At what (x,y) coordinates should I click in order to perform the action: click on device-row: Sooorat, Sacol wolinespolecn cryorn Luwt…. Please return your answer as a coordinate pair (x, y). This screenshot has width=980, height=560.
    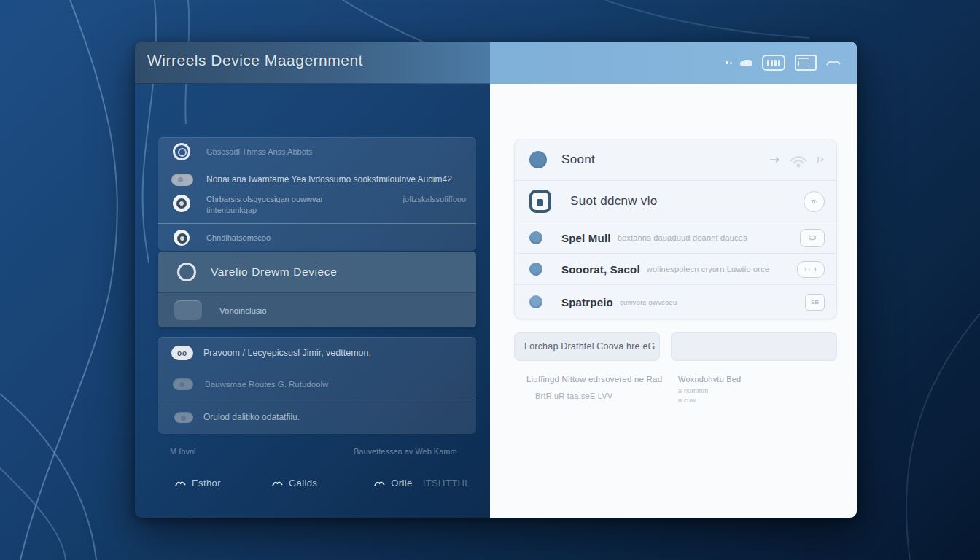
    Looking at the image, I should click on (675, 270).